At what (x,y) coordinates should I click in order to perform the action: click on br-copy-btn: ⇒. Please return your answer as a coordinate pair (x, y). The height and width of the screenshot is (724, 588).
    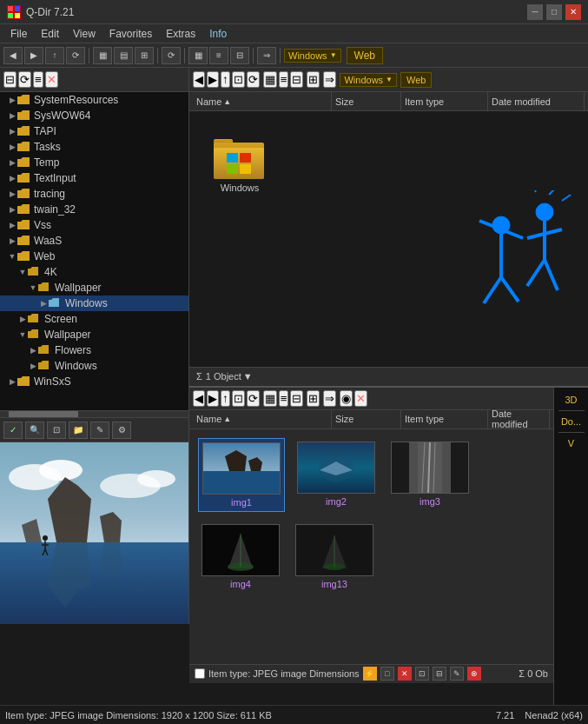
    Looking at the image, I should click on (330, 398).